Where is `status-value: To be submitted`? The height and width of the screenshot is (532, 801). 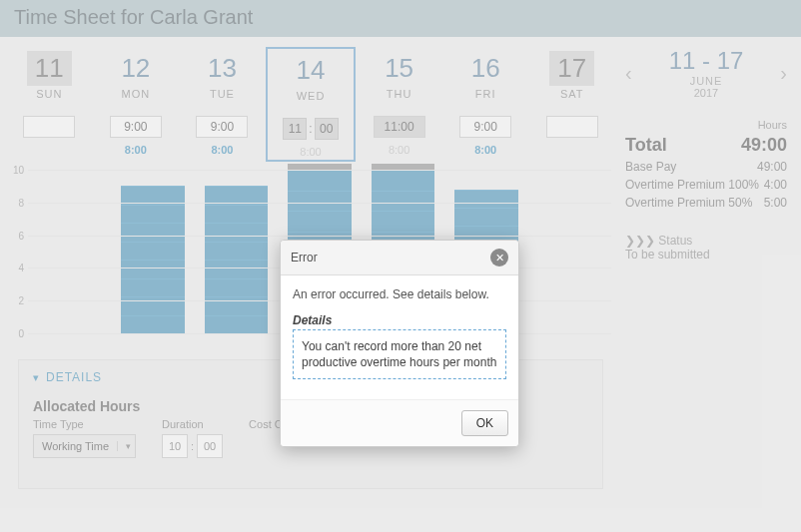 status-value: To be submitted is located at coordinates (706, 255).